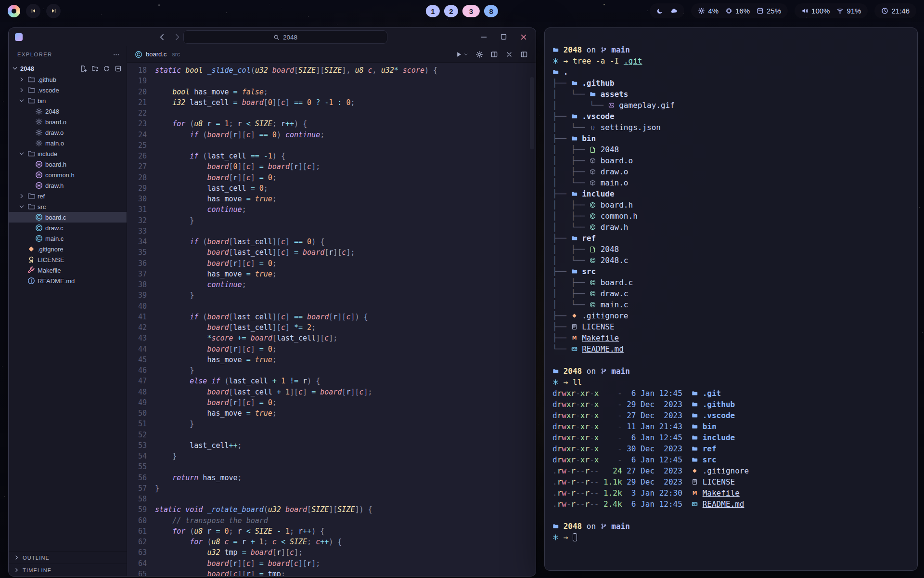 Image resolution: width=924 pixels, height=578 pixels. I want to click on cube-icon, so click(593, 161).